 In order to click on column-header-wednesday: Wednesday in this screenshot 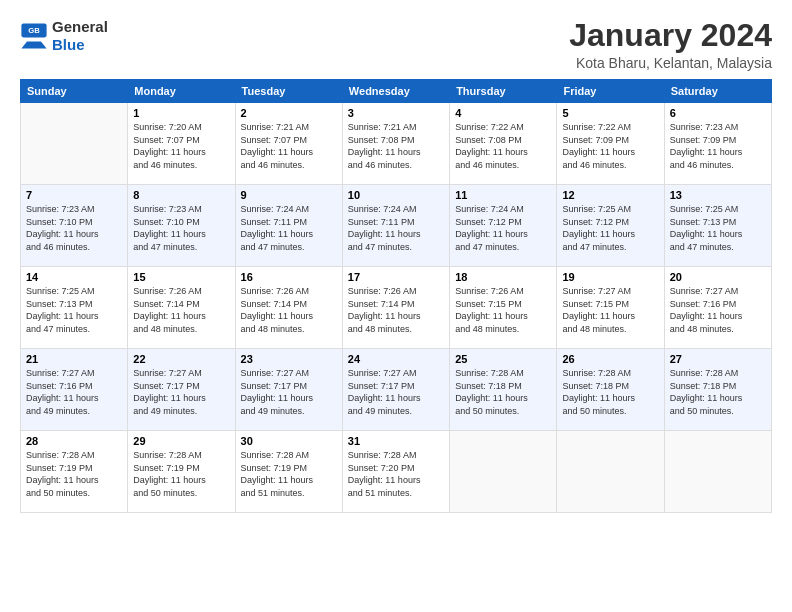, I will do `click(396, 92)`.